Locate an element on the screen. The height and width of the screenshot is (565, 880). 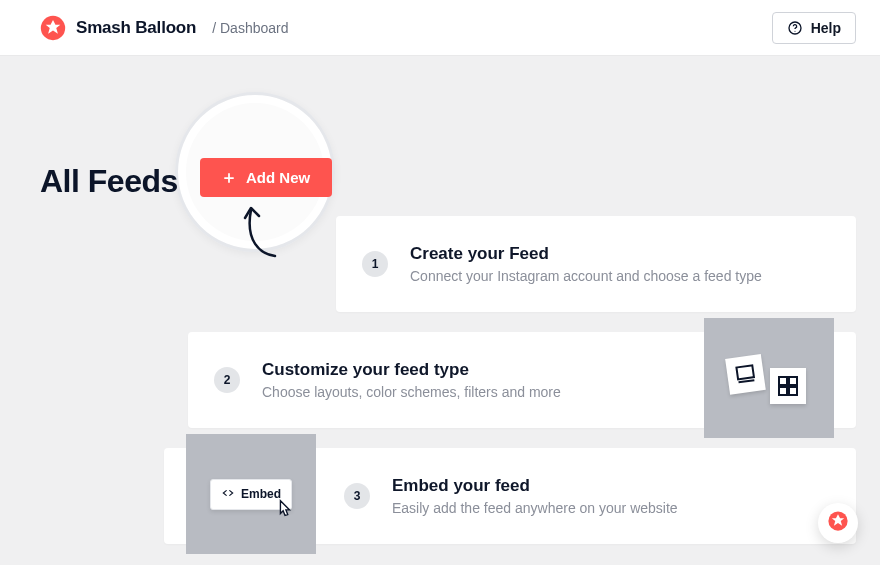
step-description: Easily add the feed anywhere on your web… is located at coordinates (611, 508).